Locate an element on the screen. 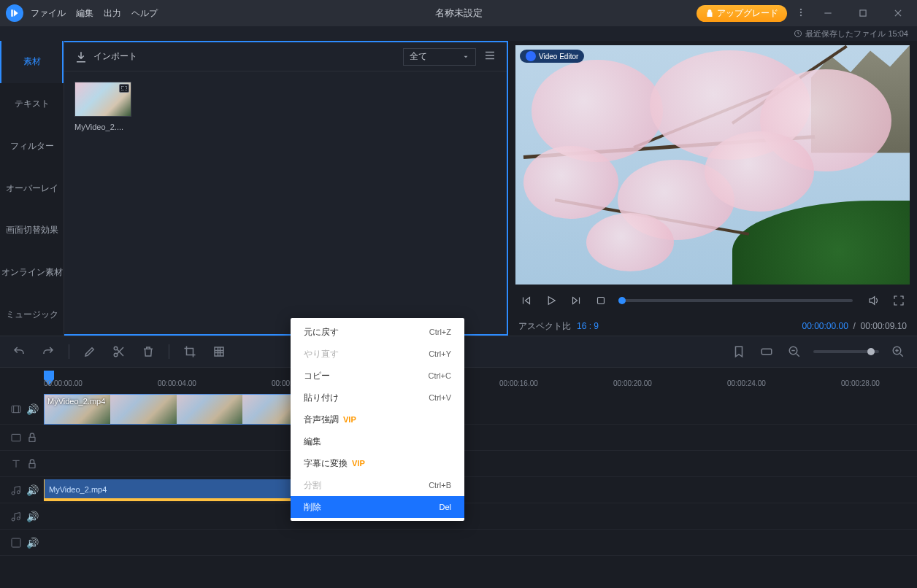  split-button is located at coordinates (119, 352).